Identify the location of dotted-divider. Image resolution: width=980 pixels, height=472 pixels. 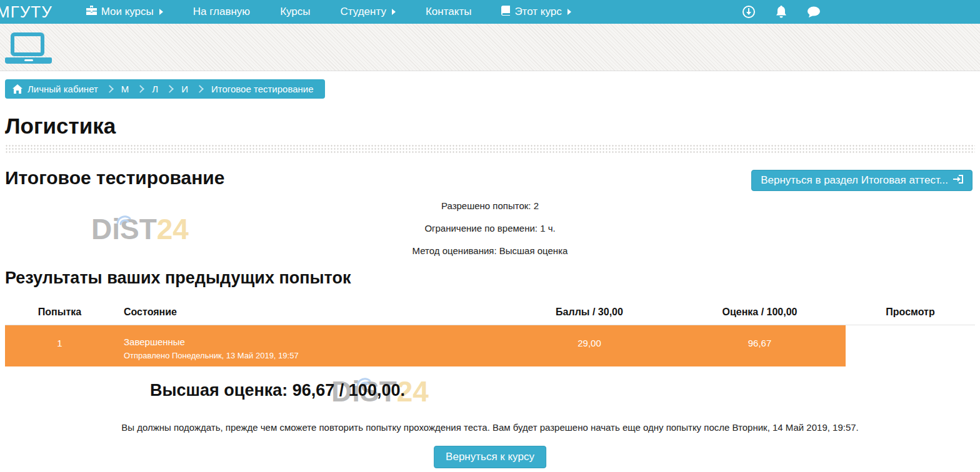
(490, 149).